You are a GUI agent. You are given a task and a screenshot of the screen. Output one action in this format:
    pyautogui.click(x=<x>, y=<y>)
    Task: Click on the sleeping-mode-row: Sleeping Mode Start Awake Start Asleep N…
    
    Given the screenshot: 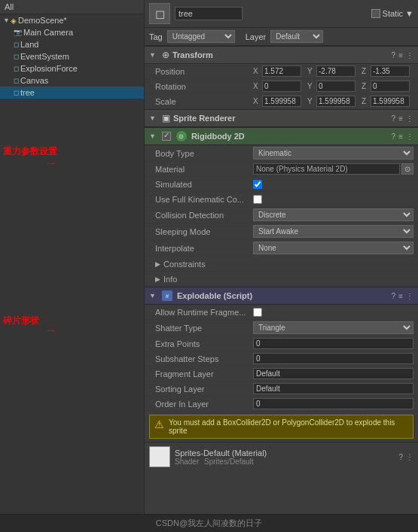 What is the action you would take?
    pyautogui.click(x=282, y=232)
    